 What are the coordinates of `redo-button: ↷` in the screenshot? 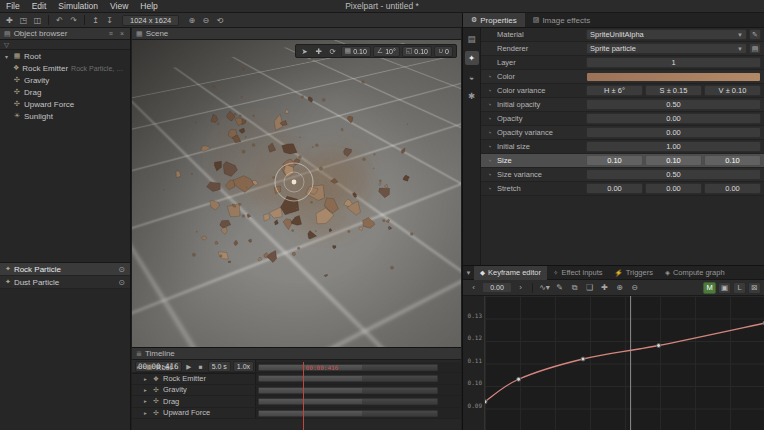 It's located at (74, 20).